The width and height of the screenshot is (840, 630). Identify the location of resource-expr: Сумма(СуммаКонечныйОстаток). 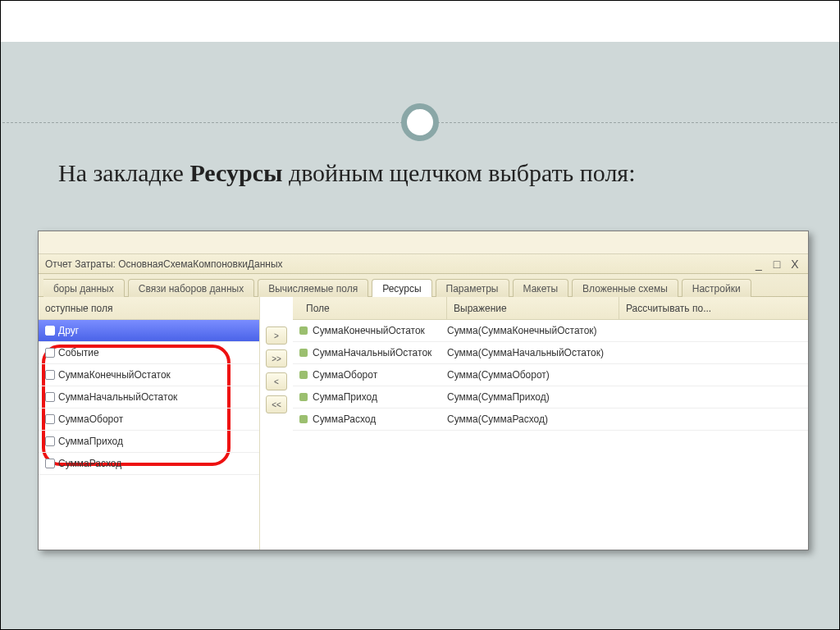
(527, 331).